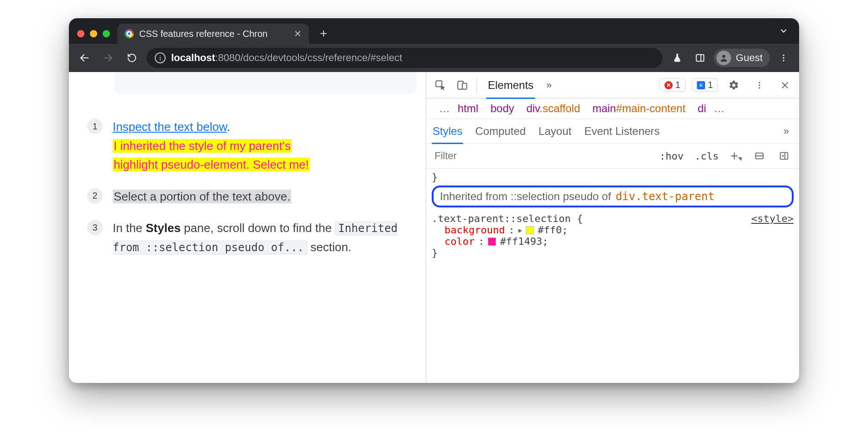 The width and height of the screenshot is (868, 444). What do you see at coordinates (612, 242) in the screenshot?
I see `css-declaration: color: #ff1493;` at bounding box center [612, 242].